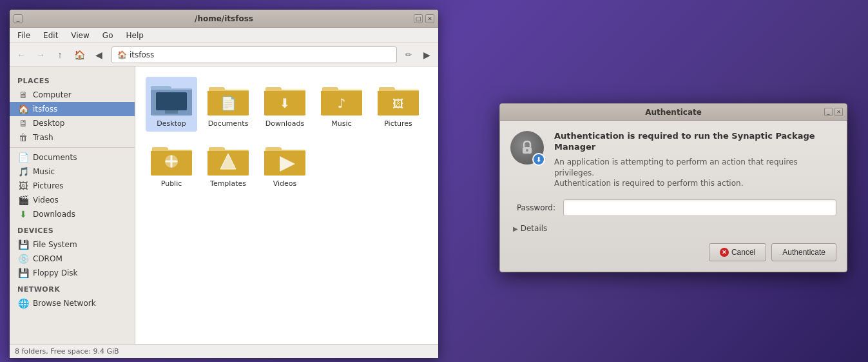 This screenshot has width=868, height=362. What do you see at coordinates (72, 157) in the screenshot?
I see `sidebar-item-documents: 📄 Documents` at bounding box center [72, 157].